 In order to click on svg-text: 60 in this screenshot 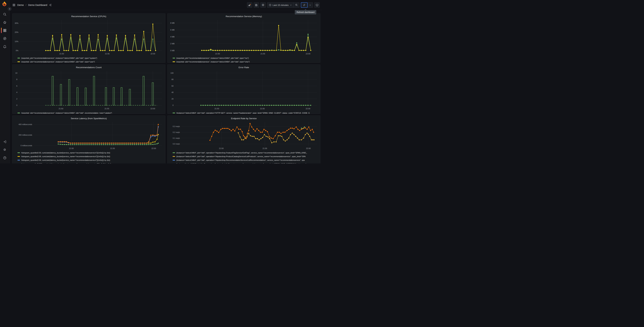, I will do `click(172, 86)`.